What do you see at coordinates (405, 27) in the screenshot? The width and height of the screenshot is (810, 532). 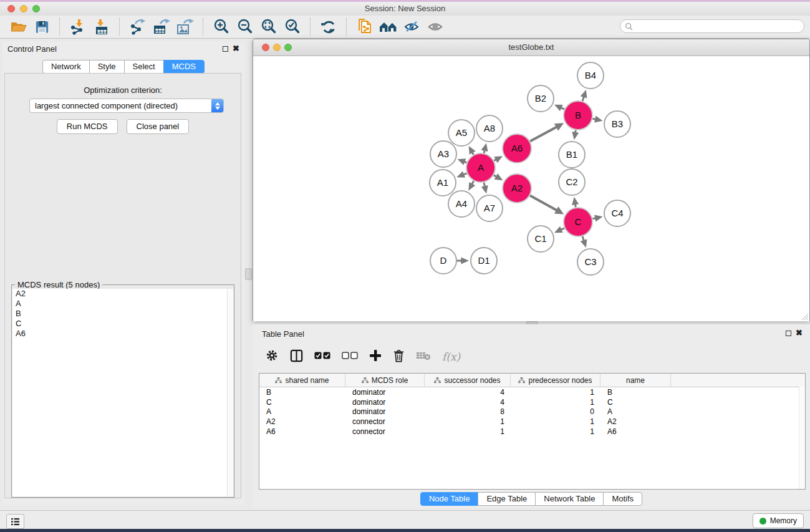 I see `main-toolbar` at bounding box center [405, 27].